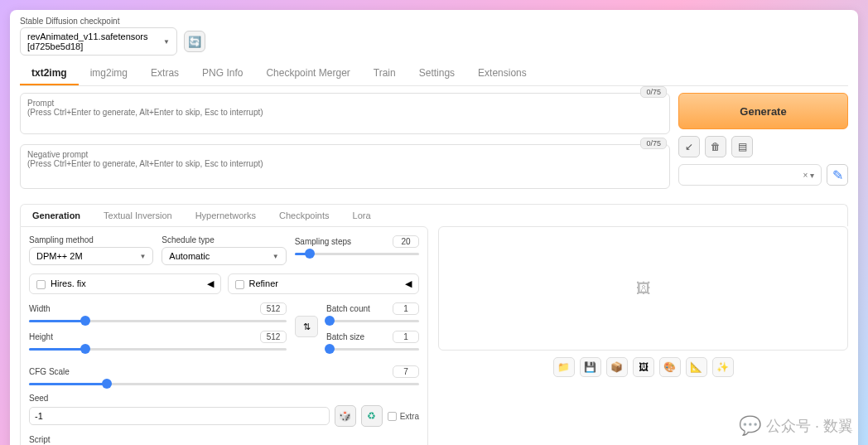  Describe the element at coordinates (165, 74) in the screenshot. I see `tab-extras: Extras` at that location.